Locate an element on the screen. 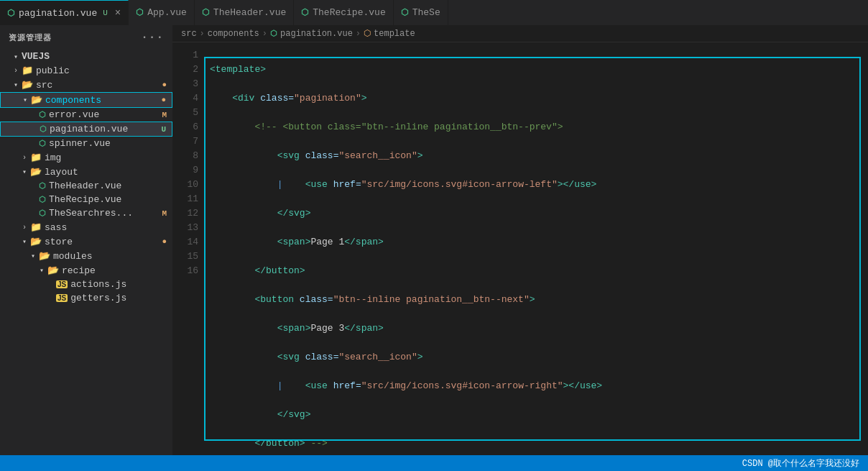  sidebar-header: 资源管理器 ··· is located at coordinates (86, 37).